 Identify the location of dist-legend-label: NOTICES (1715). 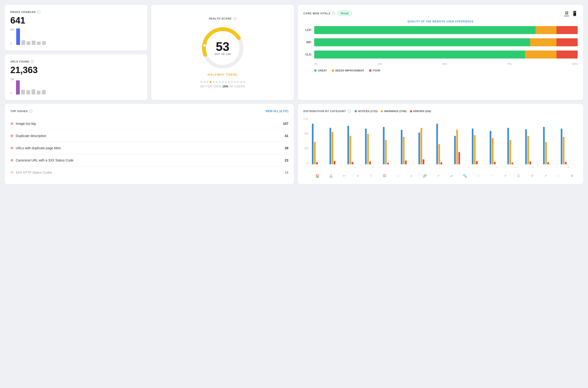
(368, 111).